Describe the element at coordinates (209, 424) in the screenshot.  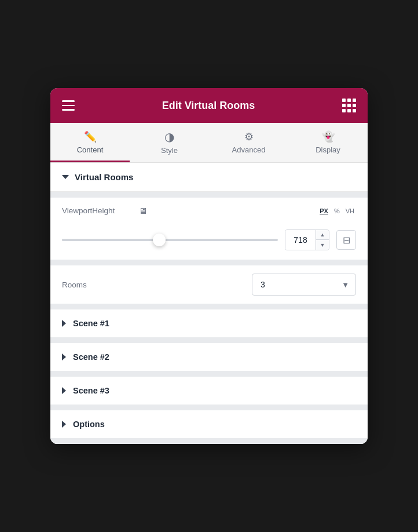
I see `options-row: Options` at that location.